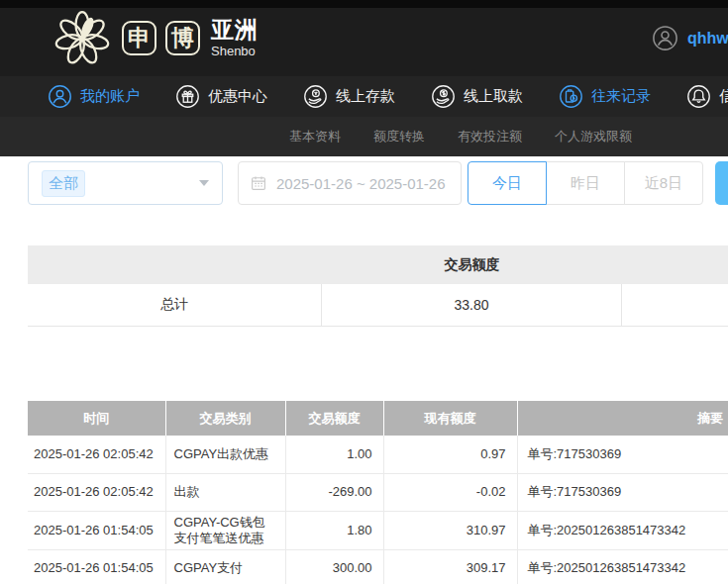 Image resolution: width=728 pixels, height=584 pixels. Describe the element at coordinates (93, 97) in the screenshot. I see `nav-item-my-account: 我的账户` at that location.